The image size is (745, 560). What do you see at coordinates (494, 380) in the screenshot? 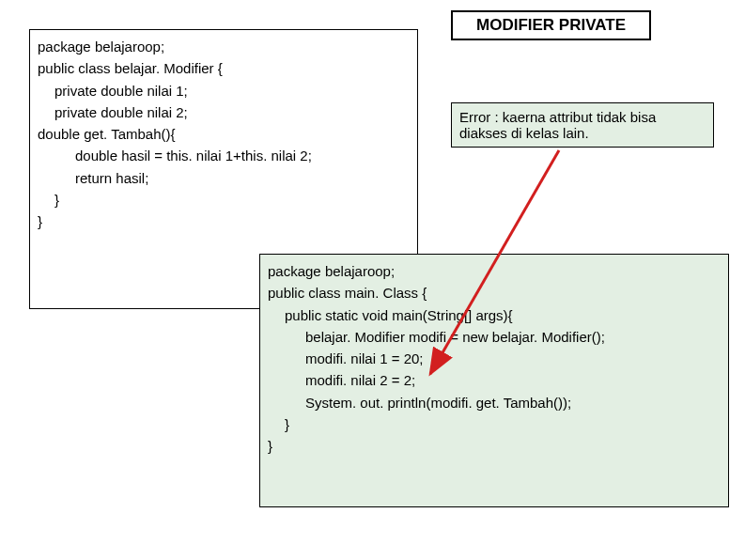
I see `code-line: modifi. nilai 2 = 2;` at bounding box center [494, 380].